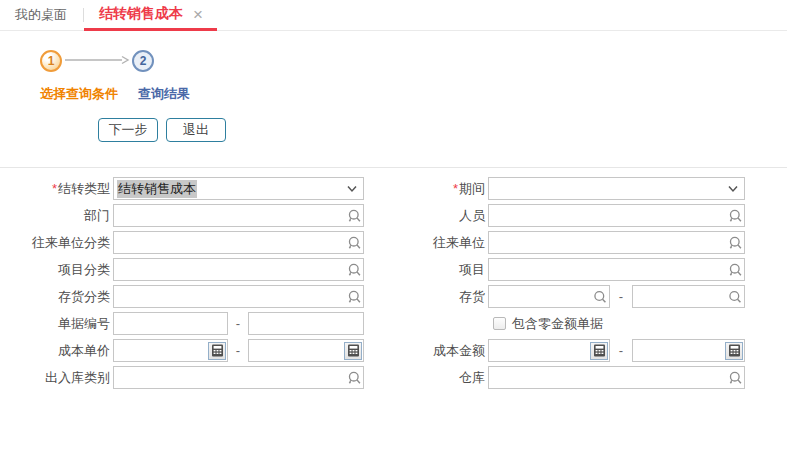  What do you see at coordinates (71, 242) in the screenshot?
I see `partner-category-label: 往来单位分类` at bounding box center [71, 242].